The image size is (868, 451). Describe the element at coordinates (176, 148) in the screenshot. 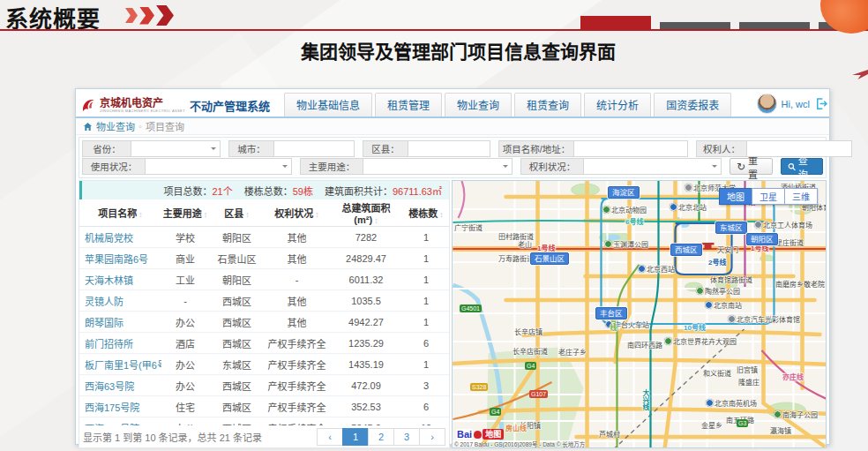

I see `province-select` at that location.